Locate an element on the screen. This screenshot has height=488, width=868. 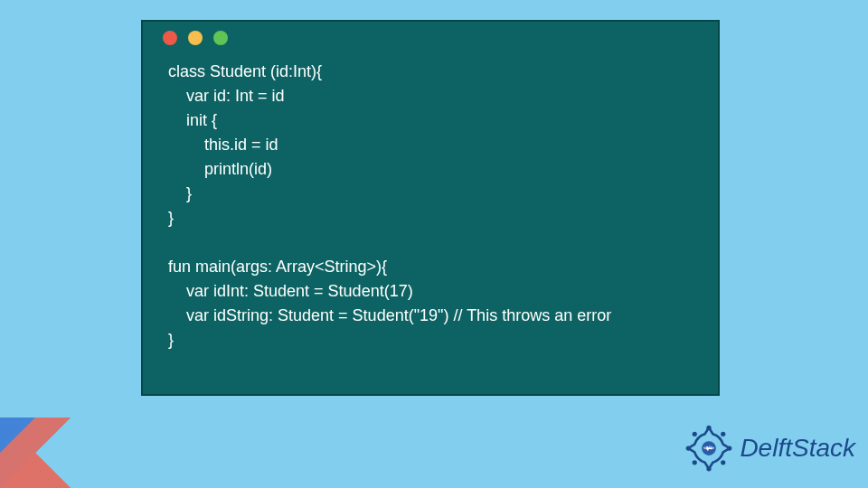
kotlin-logo-icon is located at coordinates (35, 453).